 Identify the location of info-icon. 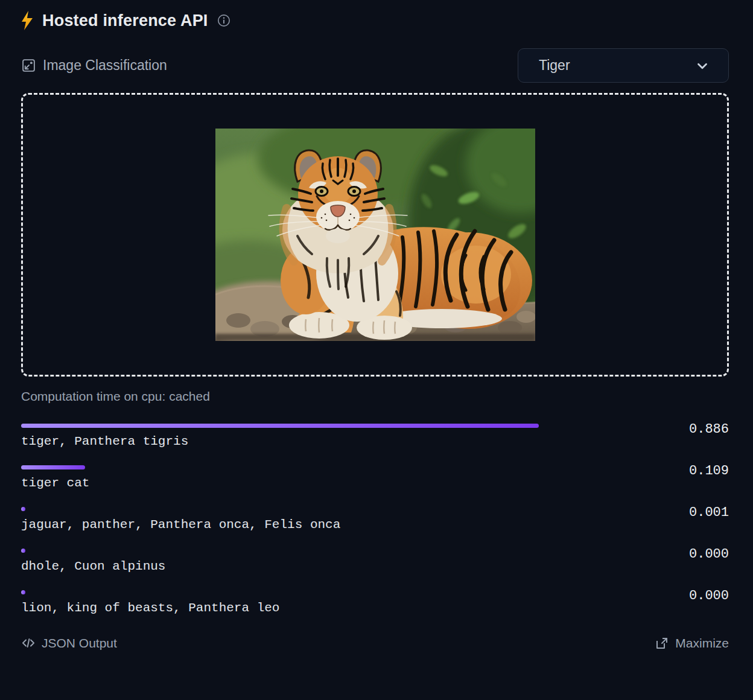
(224, 21).